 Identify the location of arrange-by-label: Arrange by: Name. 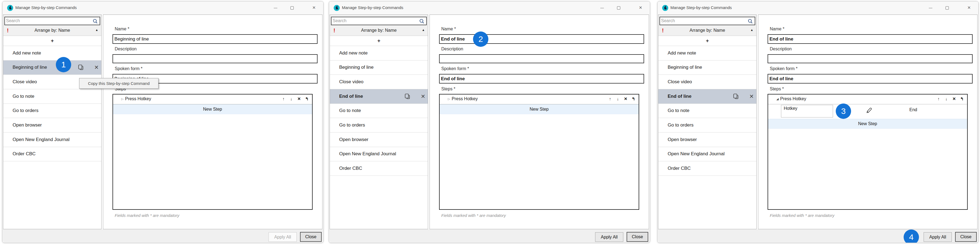
(708, 30).